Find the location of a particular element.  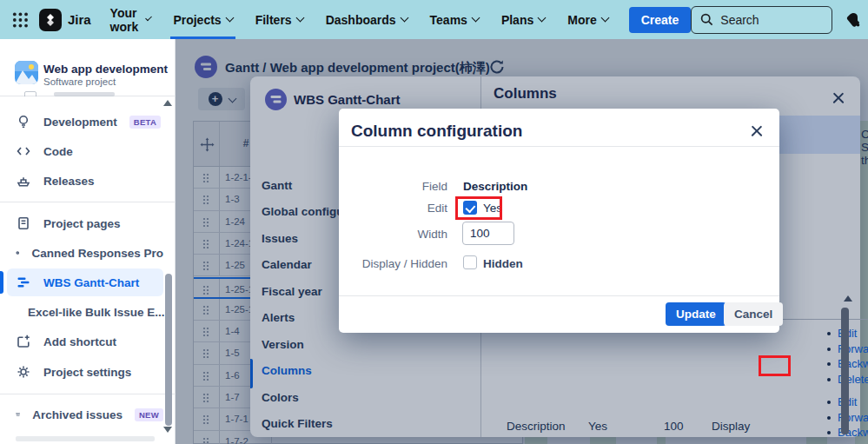

notifications-bell-icon is located at coordinates (853, 20).